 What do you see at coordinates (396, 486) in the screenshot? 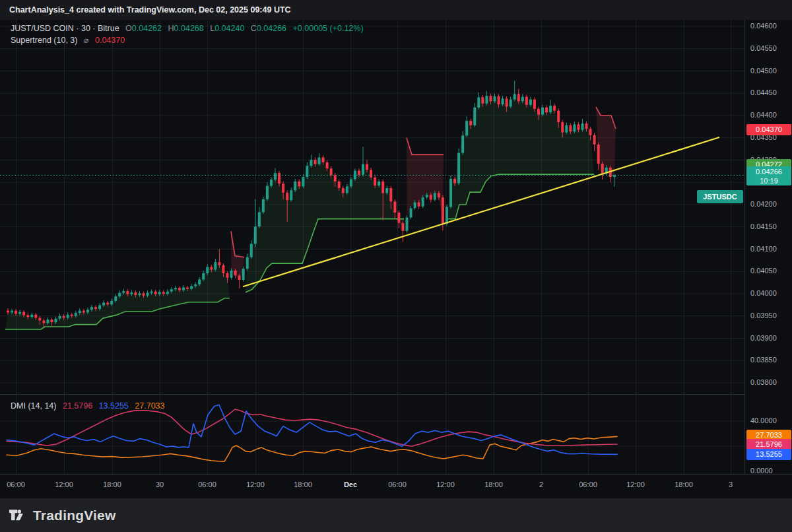
I see `time-axis: 06:0012:0018:003006:0012:0018:00Dec06:00…` at bounding box center [396, 486].